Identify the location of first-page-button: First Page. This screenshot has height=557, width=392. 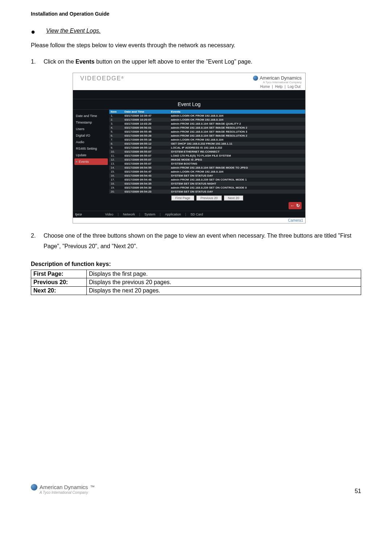
(183, 198).